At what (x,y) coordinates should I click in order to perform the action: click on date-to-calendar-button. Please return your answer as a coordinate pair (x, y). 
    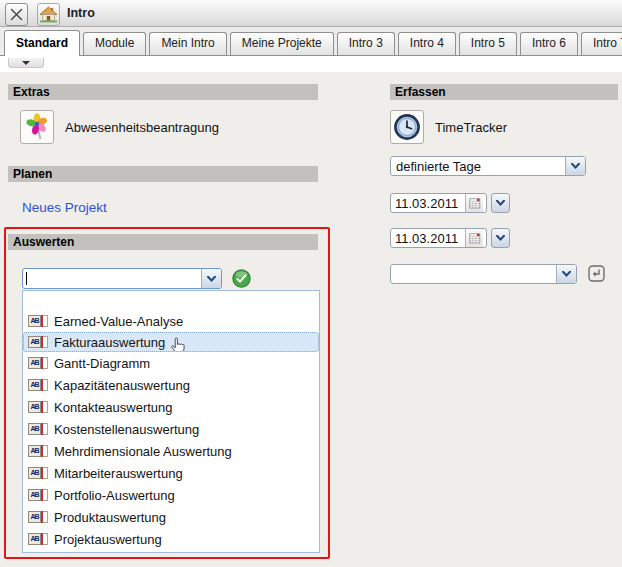
    Looking at the image, I should click on (474, 238).